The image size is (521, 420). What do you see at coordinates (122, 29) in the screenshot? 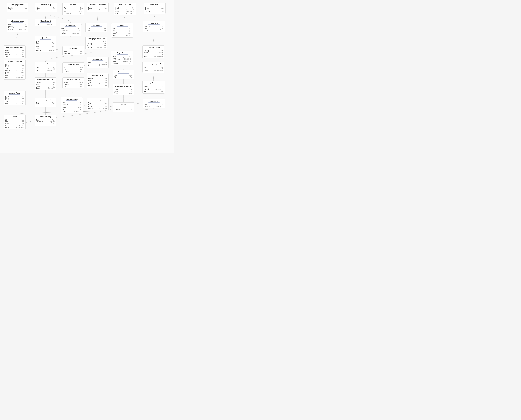
I see `field-row-page-title: titleText` at bounding box center [122, 29].